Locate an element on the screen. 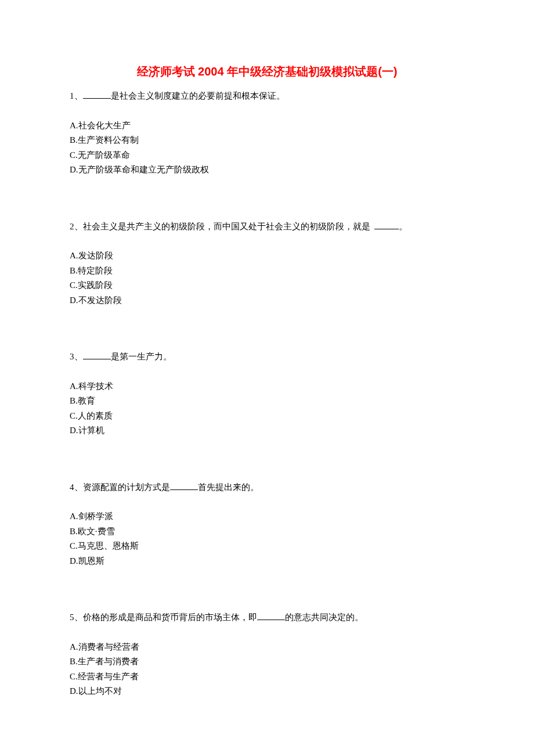 Image resolution: width=534 pixels, height=756 pixels. option-b: B.生产资料公有制 is located at coordinates (267, 141).